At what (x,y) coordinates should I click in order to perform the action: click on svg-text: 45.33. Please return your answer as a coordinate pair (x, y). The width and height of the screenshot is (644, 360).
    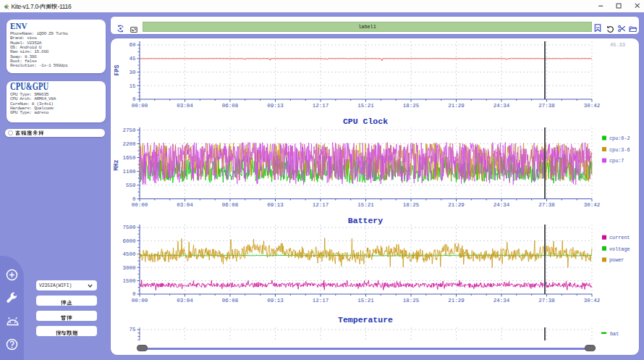
    Looking at the image, I should click on (618, 45).